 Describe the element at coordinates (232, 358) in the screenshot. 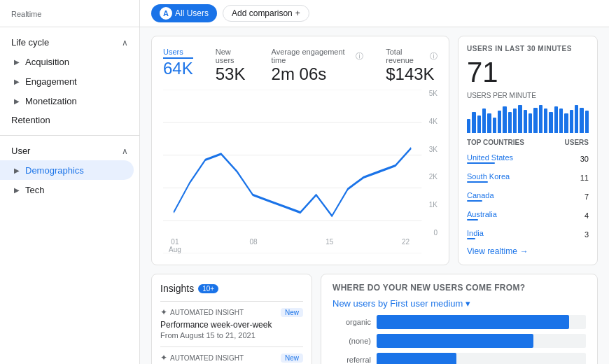

I see `insight-type-row-2: ✦ AUTOMATED INSIGHT New` at that location.